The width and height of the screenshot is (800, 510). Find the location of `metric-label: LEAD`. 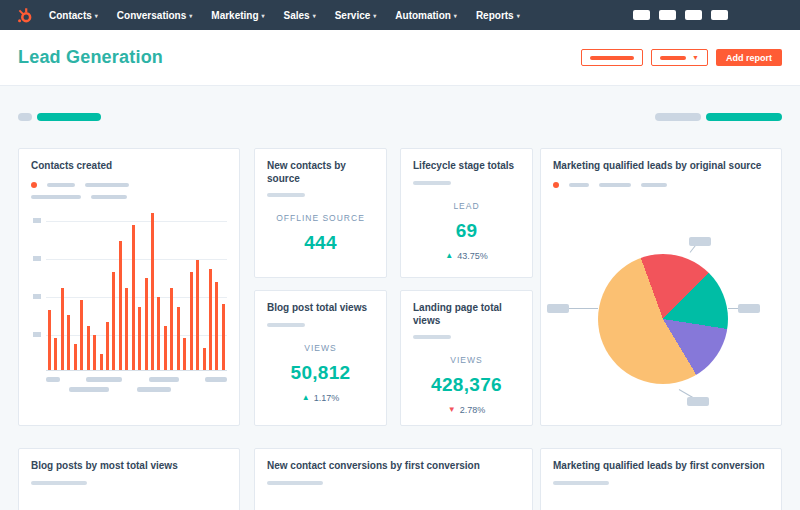

metric-label: LEAD is located at coordinates (466, 206).